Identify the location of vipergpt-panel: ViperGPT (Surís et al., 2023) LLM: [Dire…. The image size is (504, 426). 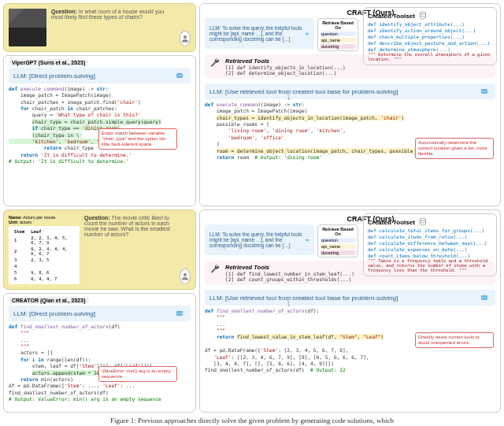
(99, 131).